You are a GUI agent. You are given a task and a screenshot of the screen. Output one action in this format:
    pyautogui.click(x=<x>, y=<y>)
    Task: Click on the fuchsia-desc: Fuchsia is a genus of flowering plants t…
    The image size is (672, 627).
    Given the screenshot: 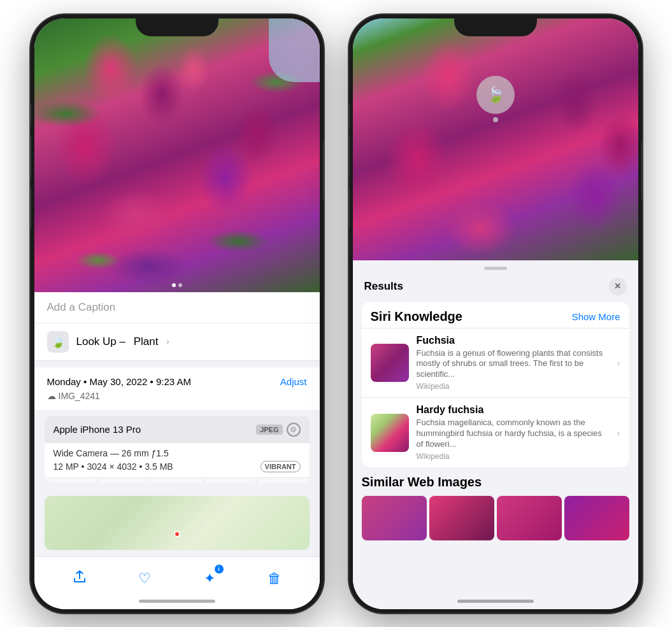 What is the action you would take?
    pyautogui.click(x=513, y=364)
    